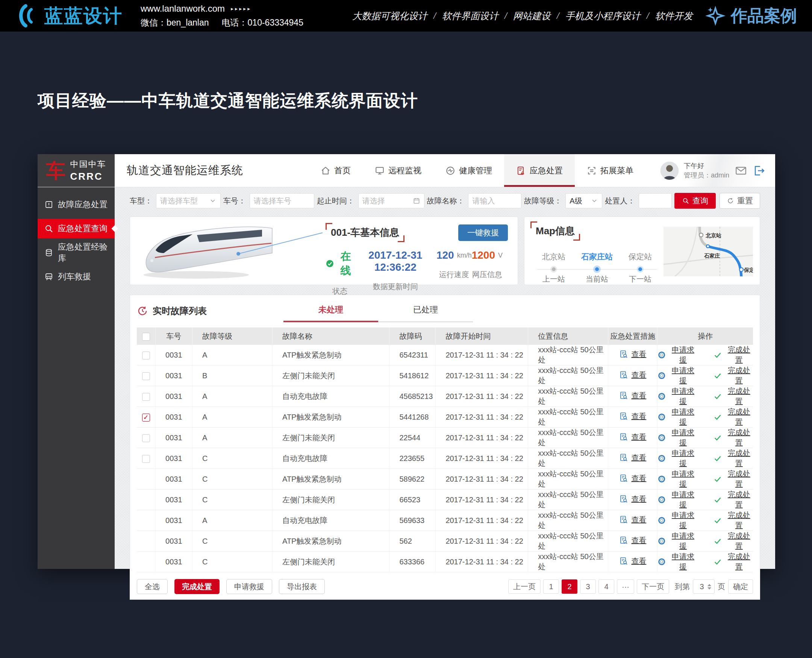 Image resolution: width=812 pixels, height=658 pixels. I want to click on train-no-input, so click(282, 201).